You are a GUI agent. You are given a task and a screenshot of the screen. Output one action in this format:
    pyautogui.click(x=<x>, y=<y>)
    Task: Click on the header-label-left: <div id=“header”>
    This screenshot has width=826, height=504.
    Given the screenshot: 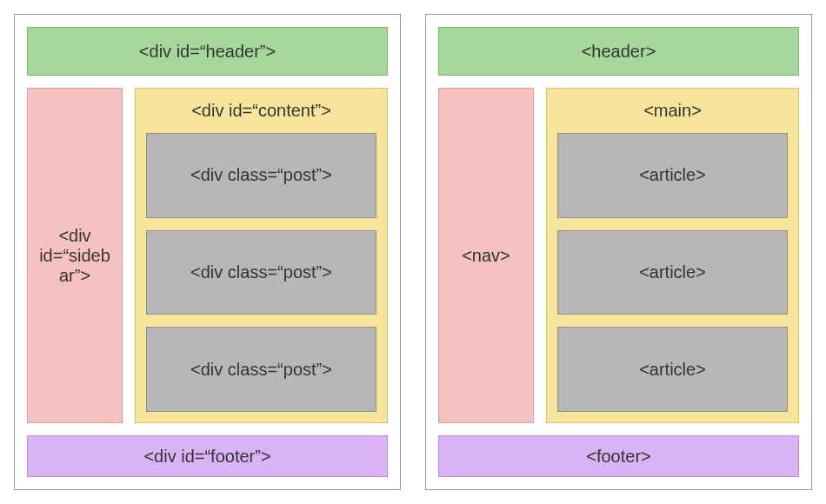 What is the action you would take?
    pyautogui.click(x=207, y=52)
    